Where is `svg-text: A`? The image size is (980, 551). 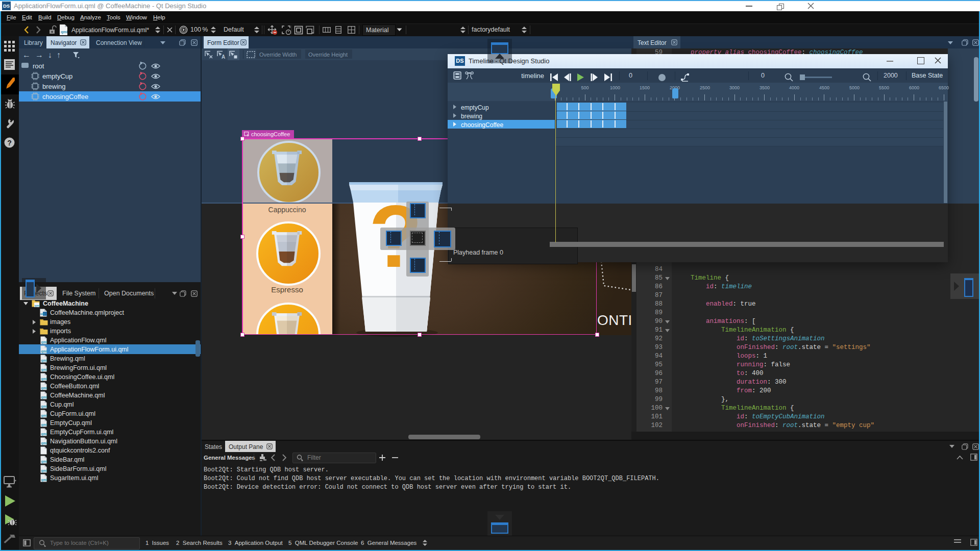 svg-text: A is located at coordinates (224, 57).